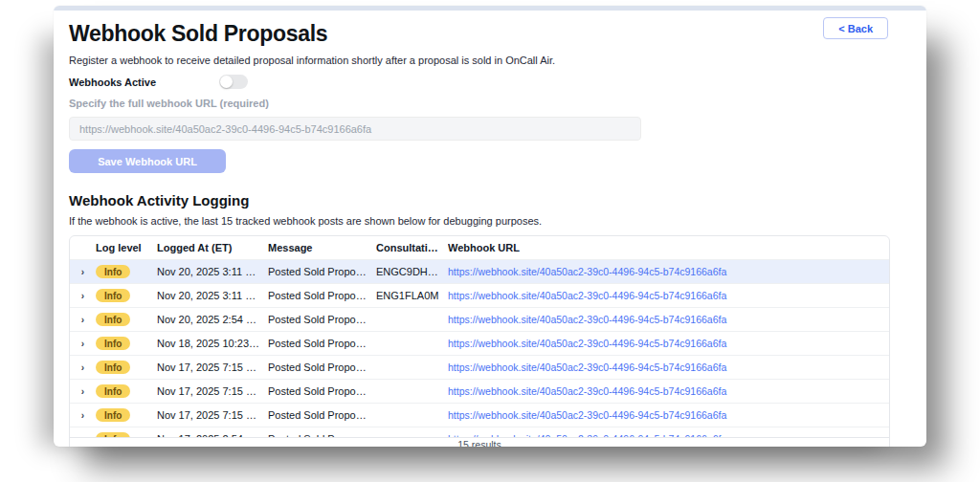 This screenshot has height=482, width=980. I want to click on activity-logging-description: If the webhook is active, the last 15 tr…, so click(479, 221).